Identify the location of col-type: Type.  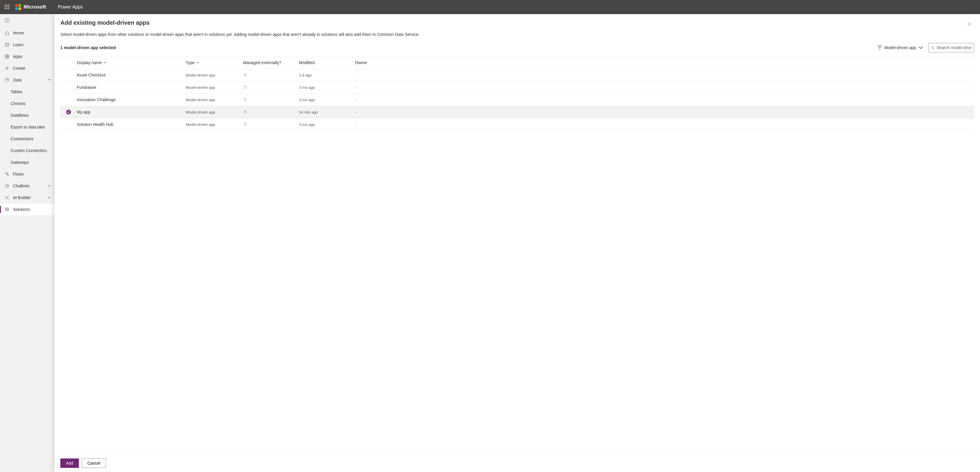
(215, 63).